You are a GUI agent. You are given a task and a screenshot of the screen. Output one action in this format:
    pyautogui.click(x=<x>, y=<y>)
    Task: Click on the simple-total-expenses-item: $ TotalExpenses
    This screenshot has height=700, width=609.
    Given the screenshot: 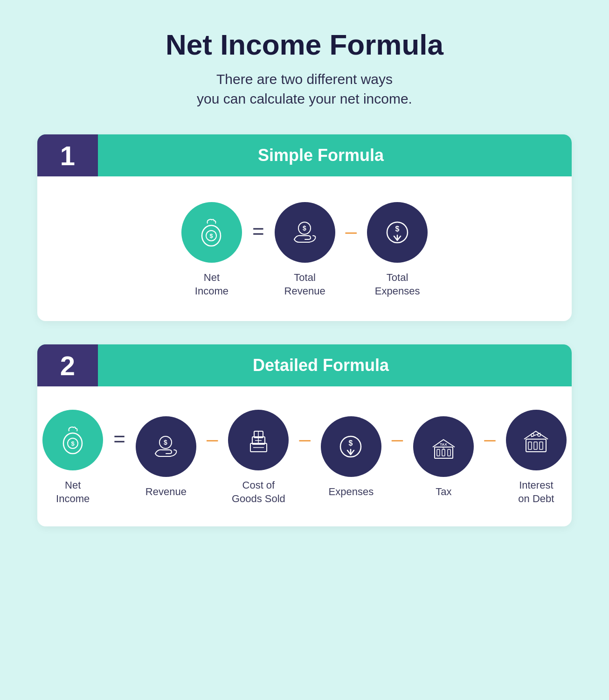 What is the action you would take?
    pyautogui.click(x=397, y=250)
    